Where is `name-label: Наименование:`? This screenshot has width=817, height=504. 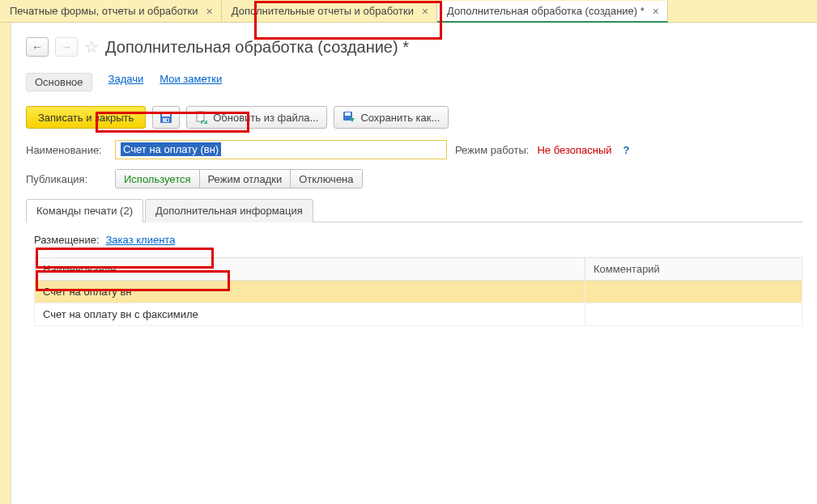
name-label: Наименование: is located at coordinates (66, 150).